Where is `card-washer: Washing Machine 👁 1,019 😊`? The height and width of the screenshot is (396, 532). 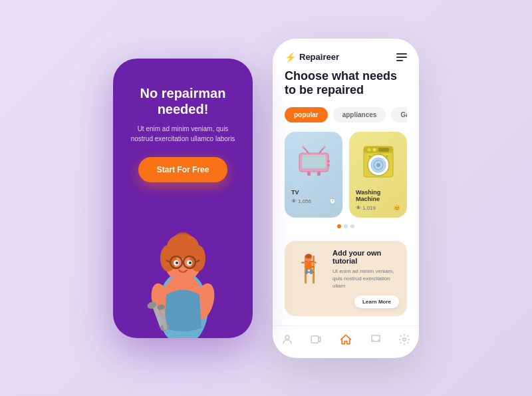 card-washer: Washing Machine 👁 1,019 😊 is located at coordinates (378, 174).